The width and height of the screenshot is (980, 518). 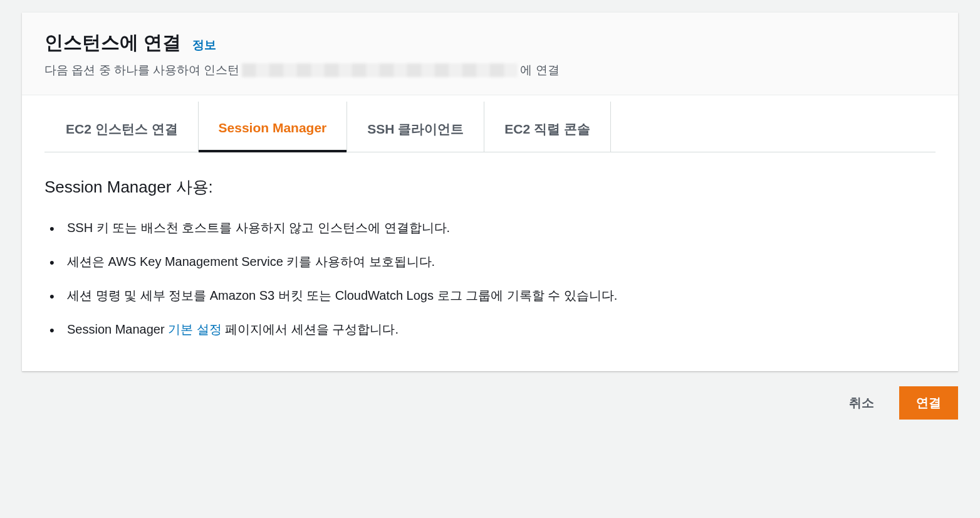 I want to click on connect-button: 연결, so click(x=929, y=403).